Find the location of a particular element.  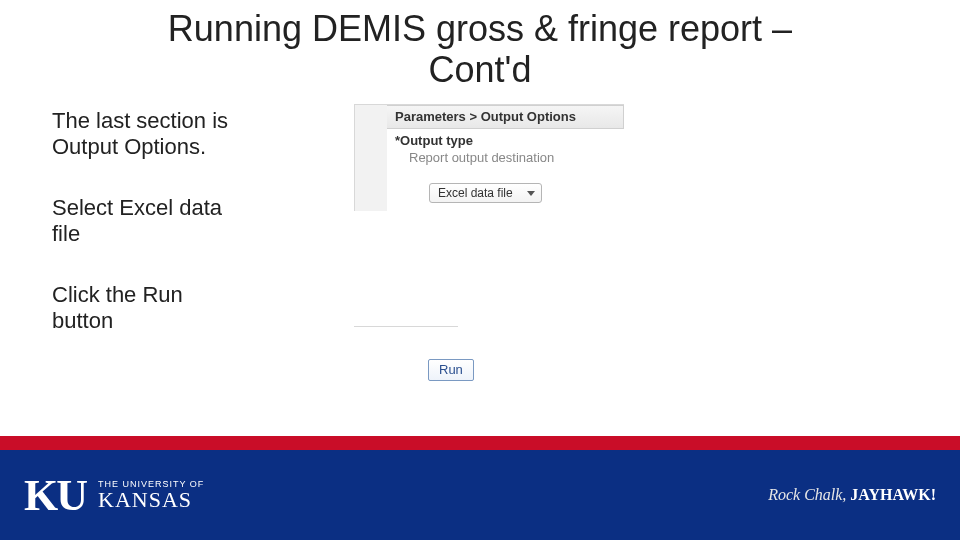

instruction-p1: The last section is Output Options. is located at coordinates (142, 134).